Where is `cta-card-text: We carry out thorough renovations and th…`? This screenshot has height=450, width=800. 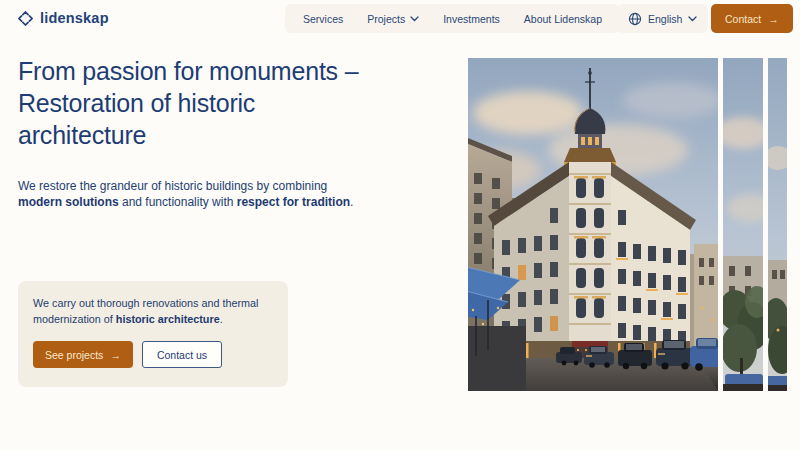 cta-card-text: We carry out thorough renovations and th… is located at coordinates (156, 311).